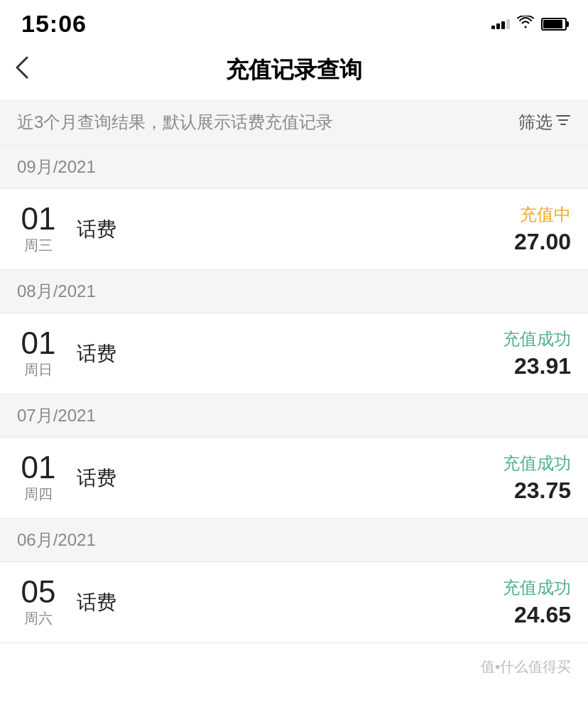 The image size is (588, 717). What do you see at coordinates (526, 667) in the screenshot?
I see `footer-watermark: 值▪什么值得买` at bounding box center [526, 667].